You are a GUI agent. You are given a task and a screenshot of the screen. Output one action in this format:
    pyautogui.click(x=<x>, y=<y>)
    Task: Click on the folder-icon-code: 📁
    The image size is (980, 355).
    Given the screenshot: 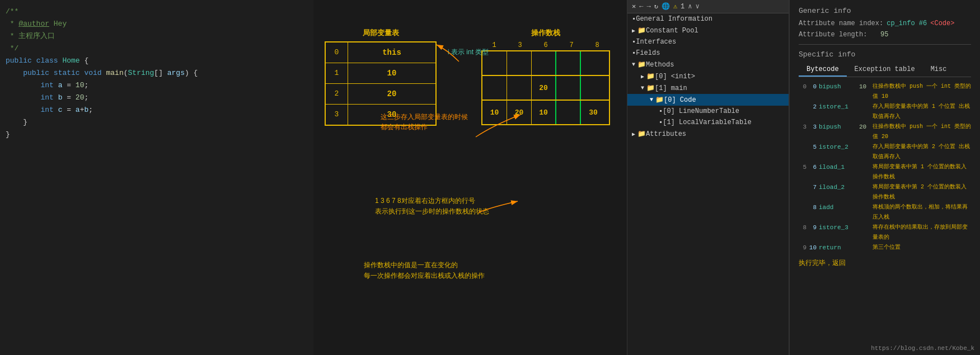 What is the action you would take?
    pyautogui.click(x=659, y=100)
    